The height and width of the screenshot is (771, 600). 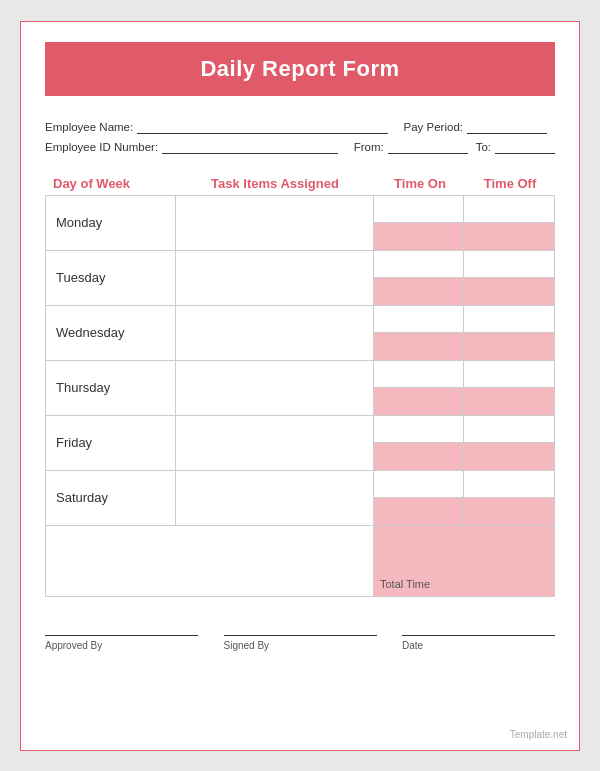 I want to click on employee-name-input, so click(x=262, y=127).